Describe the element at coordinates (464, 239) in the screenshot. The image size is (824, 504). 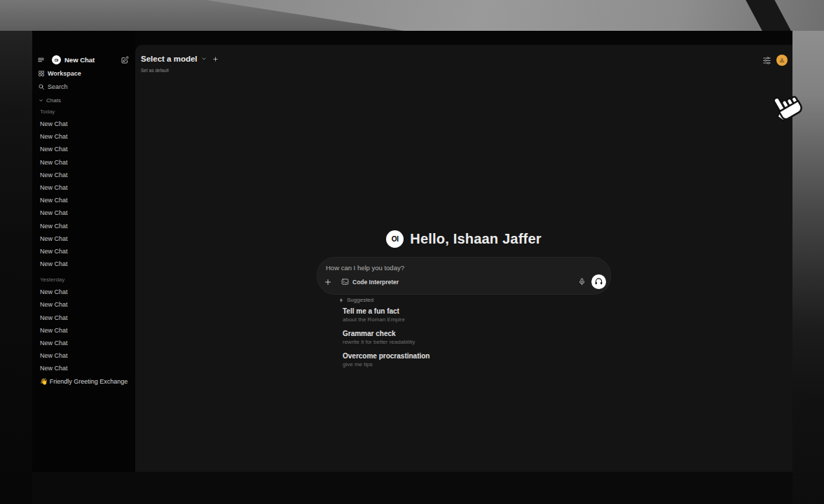
I see `greeting: OI Hello, Ishaan Jaffer` at that location.